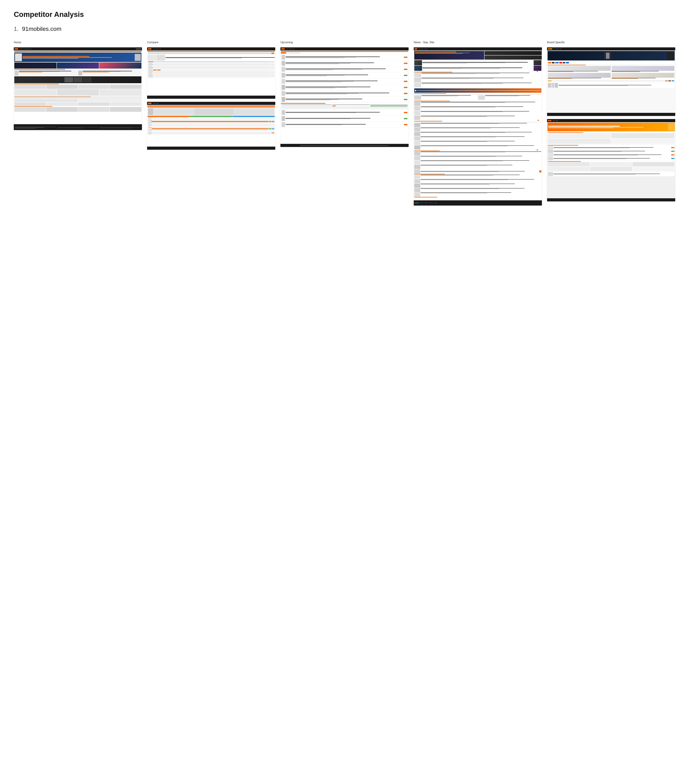  I want to click on column-label-home: Home, so click(18, 42).